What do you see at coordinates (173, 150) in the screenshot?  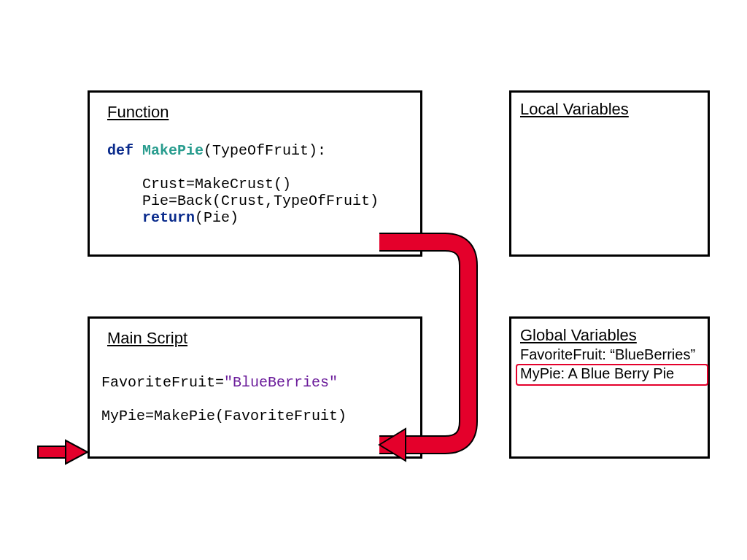 I see `function-name: MakePie` at bounding box center [173, 150].